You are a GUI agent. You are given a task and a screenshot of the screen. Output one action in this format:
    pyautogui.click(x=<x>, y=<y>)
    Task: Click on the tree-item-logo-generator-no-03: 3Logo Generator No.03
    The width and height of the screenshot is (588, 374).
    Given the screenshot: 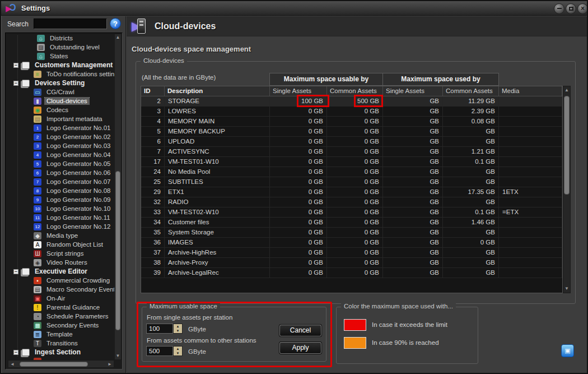 What is the action you would take?
    pyautogui.click(x=59, y=146)
    